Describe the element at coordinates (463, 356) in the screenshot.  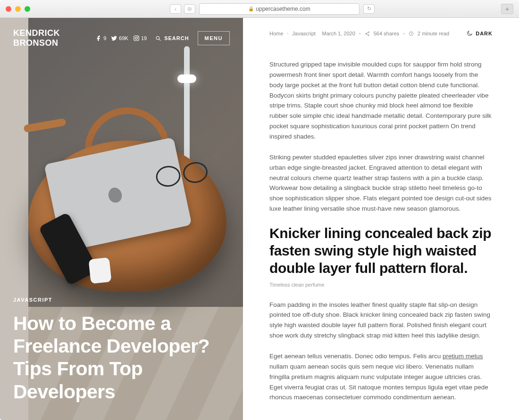
I see `inline-link: pretium metus` at that location.